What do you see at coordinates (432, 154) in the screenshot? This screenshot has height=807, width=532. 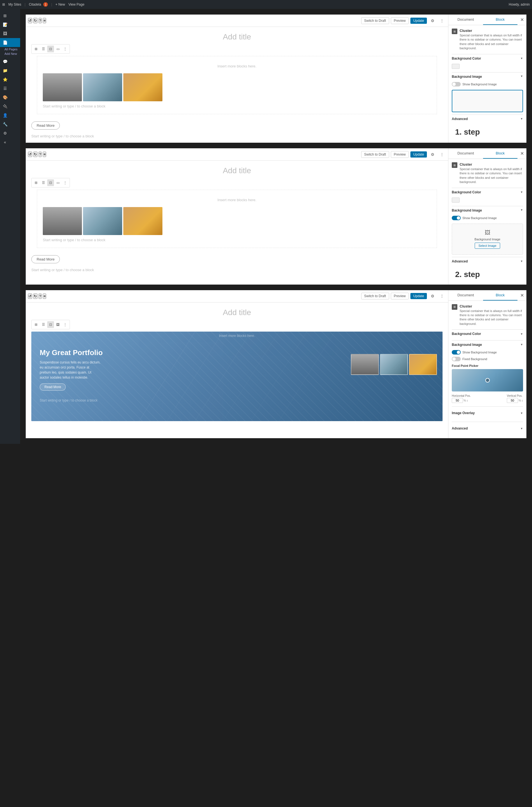 I see `settings-gear-btn-2: ⚙` at bounding box center [432, 154].